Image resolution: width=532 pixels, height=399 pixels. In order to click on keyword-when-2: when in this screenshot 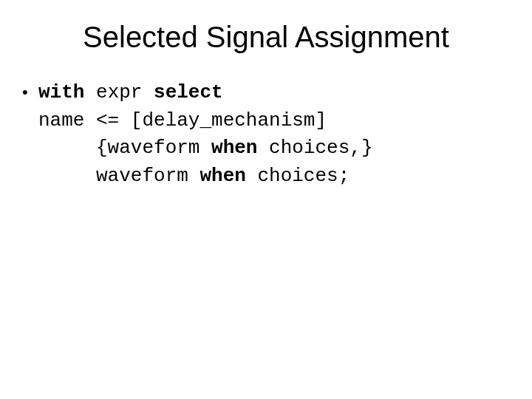, I will do `click(222, 176)`.